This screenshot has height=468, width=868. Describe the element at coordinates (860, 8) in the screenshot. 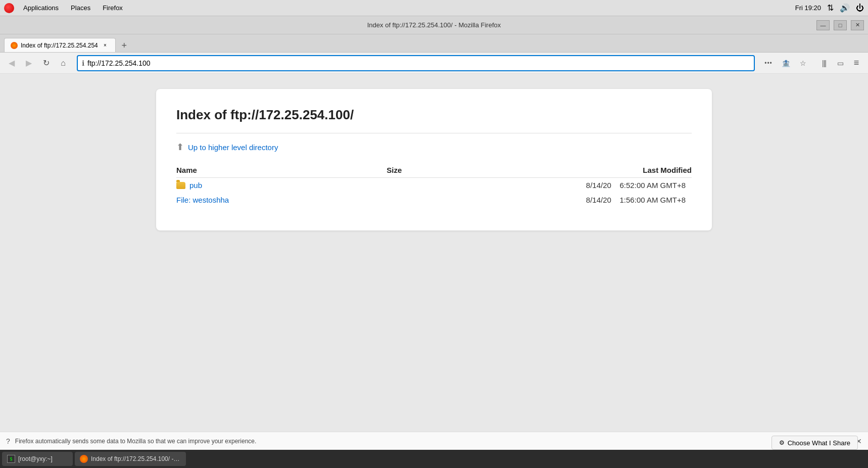

I see `power-icon: ⏻` at that location.